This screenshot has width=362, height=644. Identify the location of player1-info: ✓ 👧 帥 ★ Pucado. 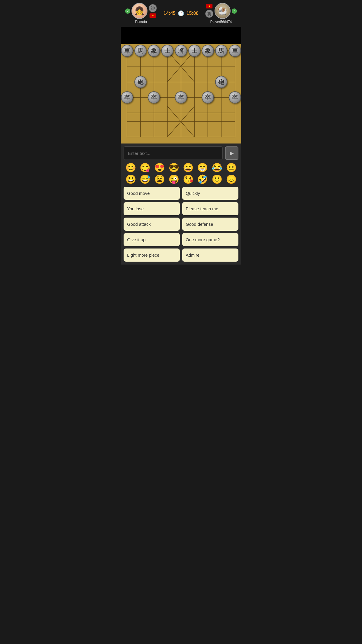
(141, 13).